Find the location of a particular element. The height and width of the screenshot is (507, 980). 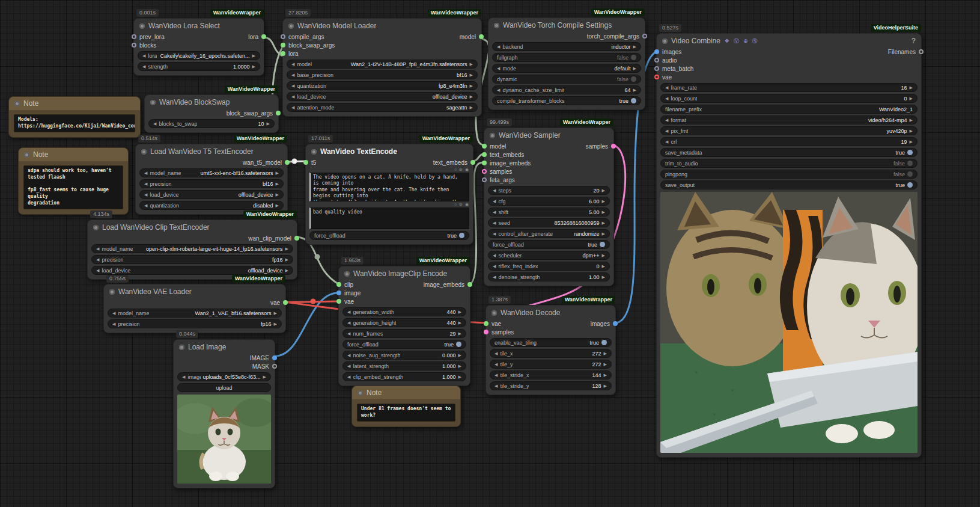

widget-precision: ◀precisionfp16▶ is located at coordinates (195, 324).